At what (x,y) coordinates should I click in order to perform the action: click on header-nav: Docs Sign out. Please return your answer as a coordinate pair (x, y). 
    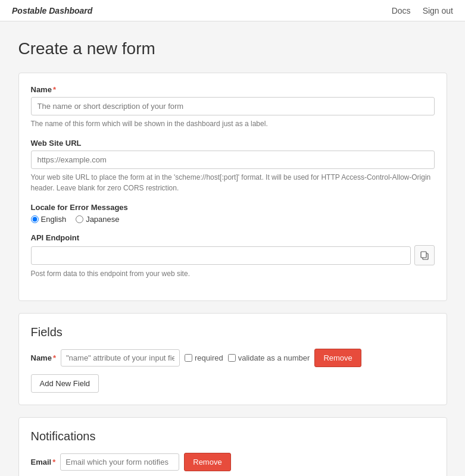
    Looking at the image, I should click on (423, 11).